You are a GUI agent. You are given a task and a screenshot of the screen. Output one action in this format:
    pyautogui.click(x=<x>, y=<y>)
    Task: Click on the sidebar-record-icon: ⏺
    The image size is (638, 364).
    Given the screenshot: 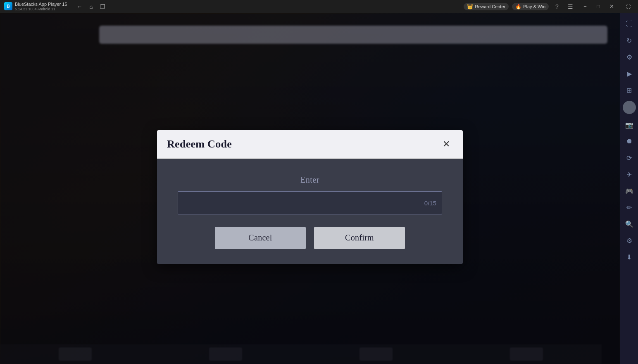 What is the action you would take?
    pyautogui.click(x=629, y=141)
    